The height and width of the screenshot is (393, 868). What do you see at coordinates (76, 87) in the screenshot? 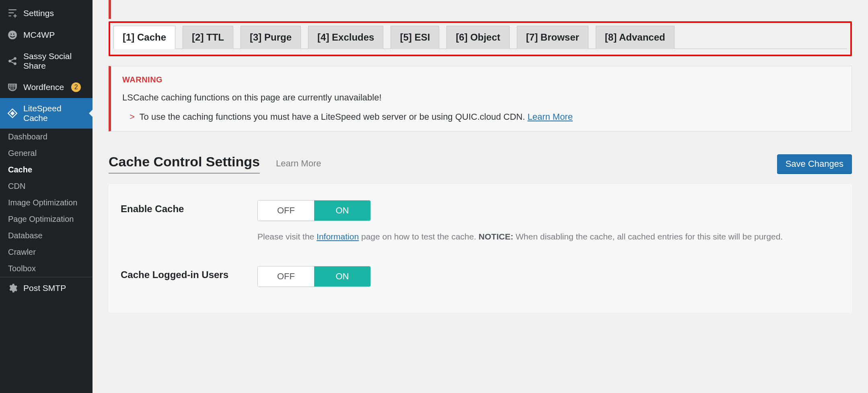
I see `notification-badge: 2` at bounding box center [76, 87].